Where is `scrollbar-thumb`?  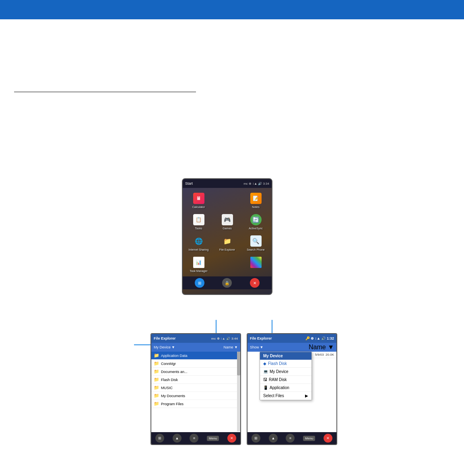 scrollbar-thumb is located at coordinates (239, 364).